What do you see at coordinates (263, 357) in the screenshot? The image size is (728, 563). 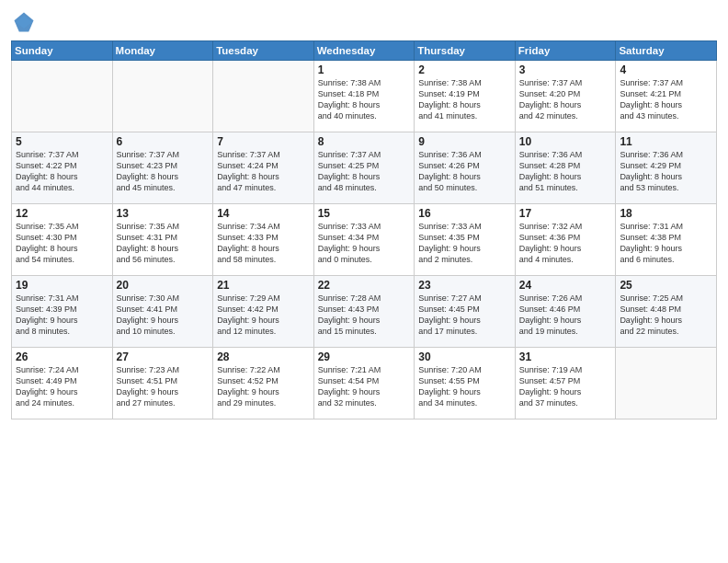 I see `day-number: 28` at bounding box center [263, 357].